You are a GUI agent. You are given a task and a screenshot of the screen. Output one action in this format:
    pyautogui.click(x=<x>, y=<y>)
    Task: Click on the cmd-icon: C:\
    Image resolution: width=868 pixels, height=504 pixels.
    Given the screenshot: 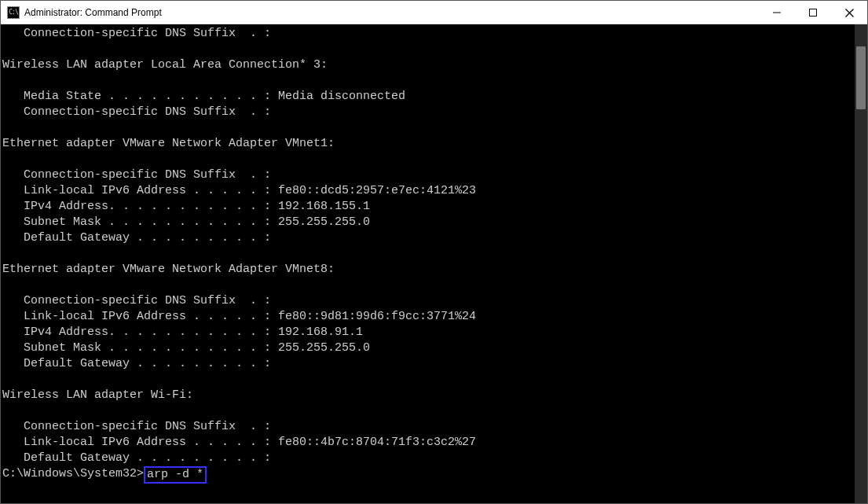 What is the action you would take?
    pyautogui.click(x=13, y=13)
    